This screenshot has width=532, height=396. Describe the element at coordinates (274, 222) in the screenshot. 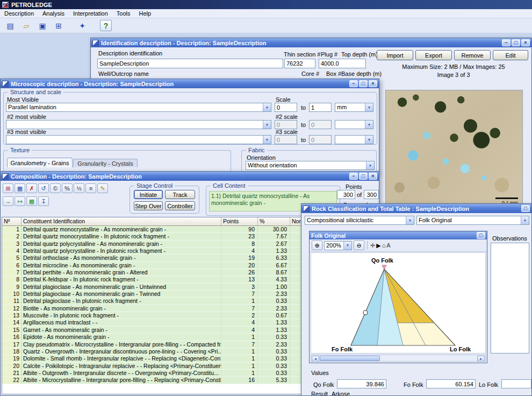

I see `header-percent: %` at that location.